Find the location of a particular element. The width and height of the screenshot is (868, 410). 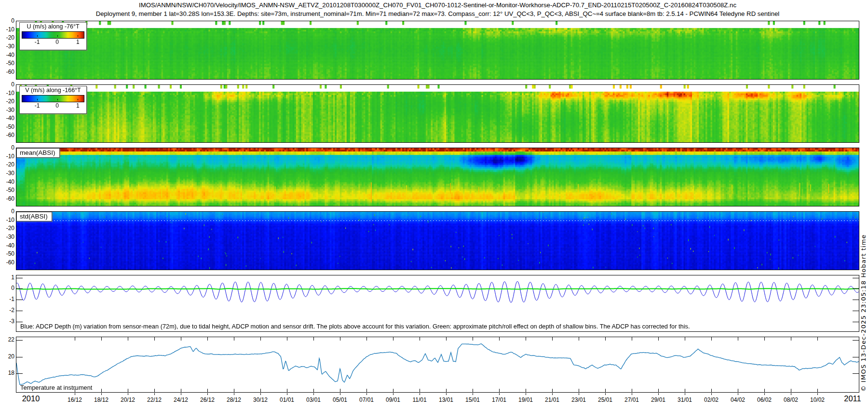

x-tick-label: 04/02 is located at coordinates (738, 400).